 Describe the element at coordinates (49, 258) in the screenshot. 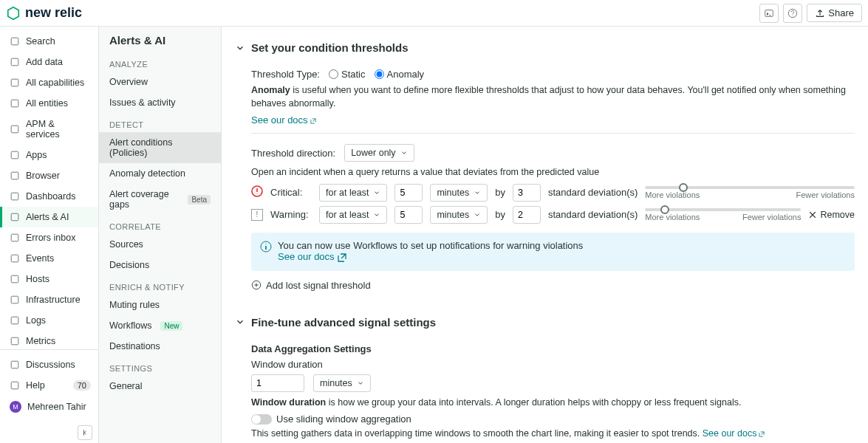

I see `nav-item-events: Events` at that location.